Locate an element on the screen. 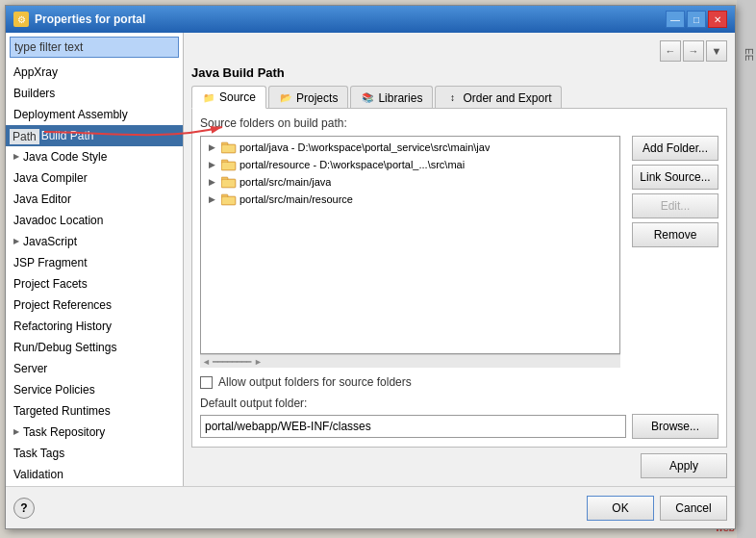 The height and width of the screenshot is (538, 756). list-item: ▶ portal/java - D:\workspace\portal_serv… is located at coordinates (410, 147).